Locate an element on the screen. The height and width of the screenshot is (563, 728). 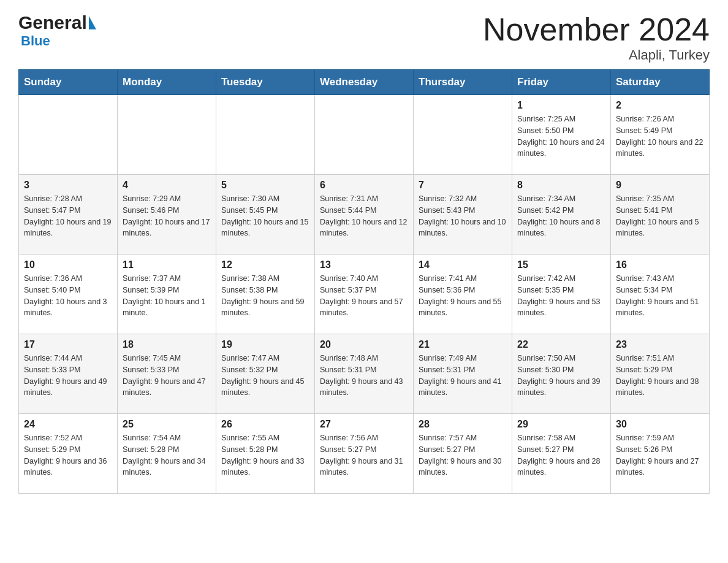
calendar-cell: 11Sunrise: 7:37 AMSunset: 5:39 PMDayligh… is located at coordinates (167, 294).